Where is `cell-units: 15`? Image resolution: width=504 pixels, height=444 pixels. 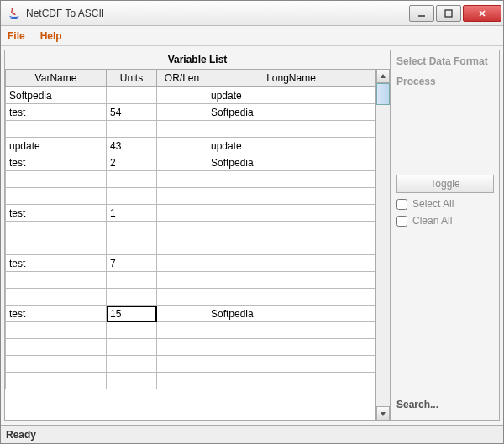 cell-units: 15 is located at coordinates (132, 314).